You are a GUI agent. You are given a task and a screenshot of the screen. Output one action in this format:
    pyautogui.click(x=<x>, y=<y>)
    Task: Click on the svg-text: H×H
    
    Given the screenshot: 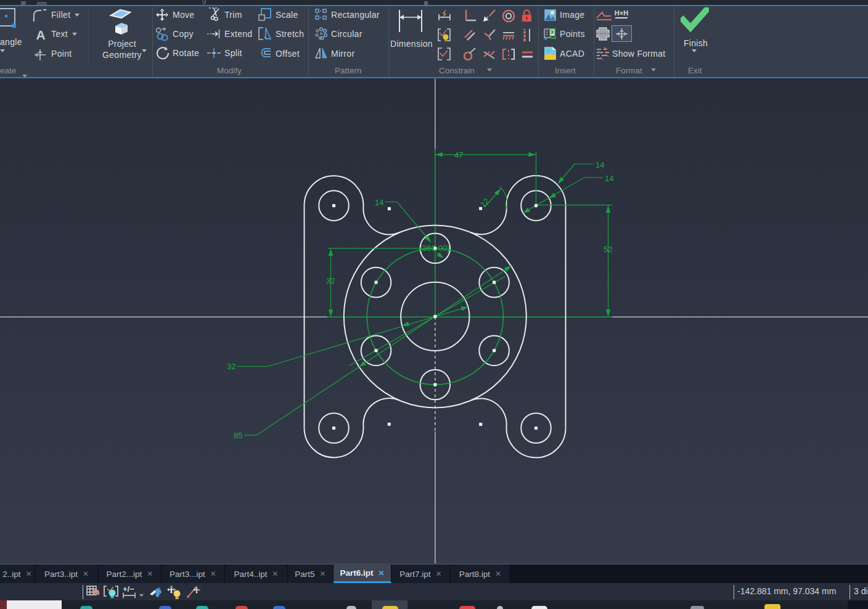 What is the action you would take?
    pyautogui.click(x=621, y=13)
    